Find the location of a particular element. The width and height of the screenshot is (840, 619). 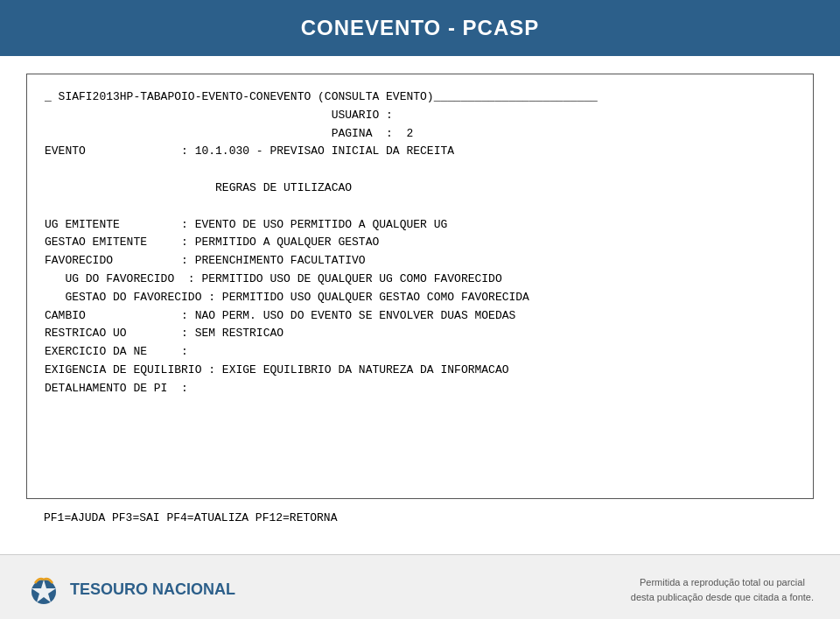

notice-line2: desta publicação desde que citada a font… is located at coordinates (723, 597).